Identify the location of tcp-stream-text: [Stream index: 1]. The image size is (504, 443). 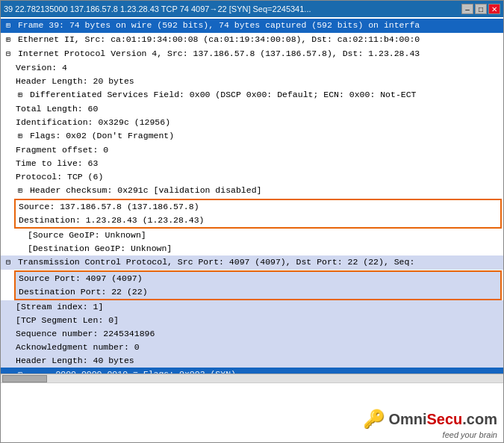
(60, 306).